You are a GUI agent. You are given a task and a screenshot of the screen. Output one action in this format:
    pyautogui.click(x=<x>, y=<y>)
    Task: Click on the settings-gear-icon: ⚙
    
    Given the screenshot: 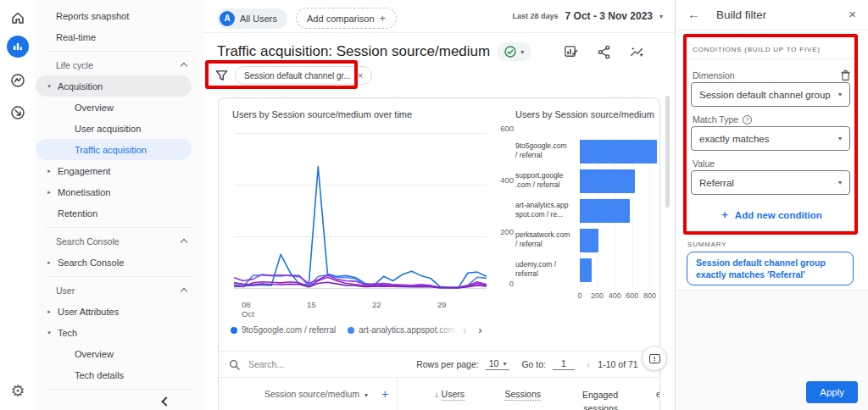 What is the action you would take?
    pyautogui.click(x=18, y=391)
    